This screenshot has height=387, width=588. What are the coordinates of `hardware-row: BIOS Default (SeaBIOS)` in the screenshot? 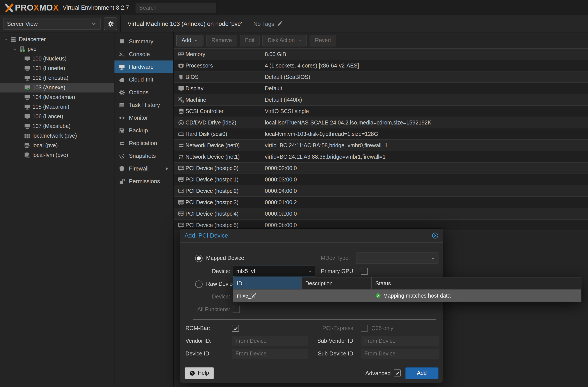 It's located at (381, 77).